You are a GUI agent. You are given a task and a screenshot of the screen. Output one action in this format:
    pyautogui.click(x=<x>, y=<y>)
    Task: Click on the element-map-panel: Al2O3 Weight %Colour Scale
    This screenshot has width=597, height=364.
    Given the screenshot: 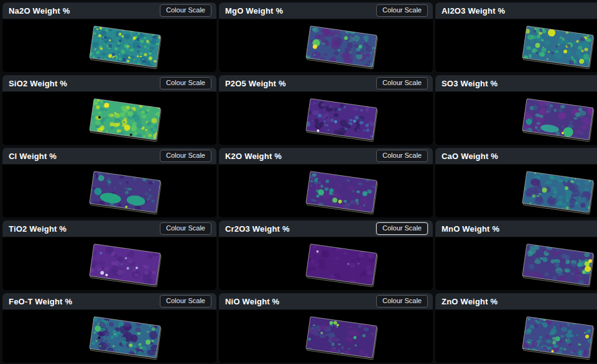 What is the action you would take?
    pyautogui.click(x=516, y=37)
    